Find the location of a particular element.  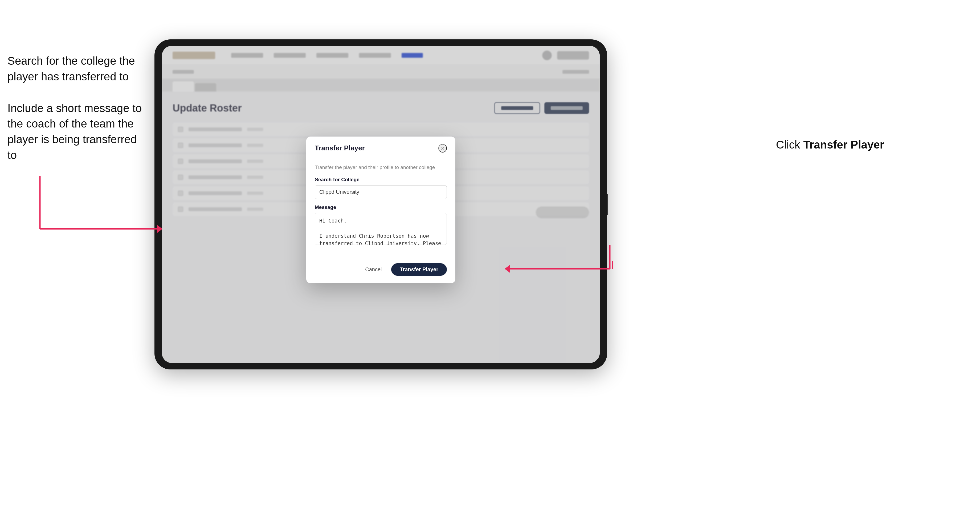

dialog-title: Transfer Player is located at coordinates (340, 148).